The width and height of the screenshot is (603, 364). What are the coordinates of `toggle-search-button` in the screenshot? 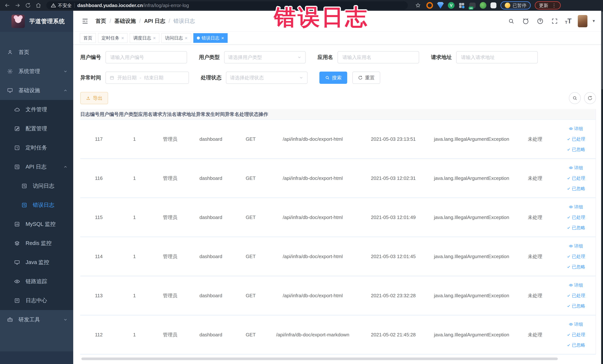 It's located at (575, 98).